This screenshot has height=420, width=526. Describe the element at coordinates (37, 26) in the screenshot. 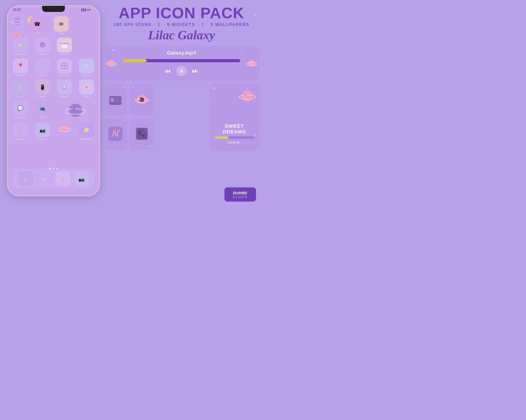

I see `app-item-phone: ☎ Phone` at that location.